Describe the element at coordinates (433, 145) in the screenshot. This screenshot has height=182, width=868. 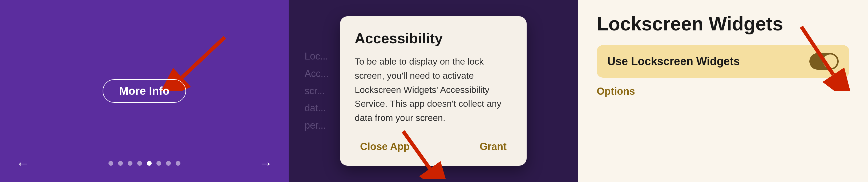
I see `dialog-actions: Close App Grant` at that location.